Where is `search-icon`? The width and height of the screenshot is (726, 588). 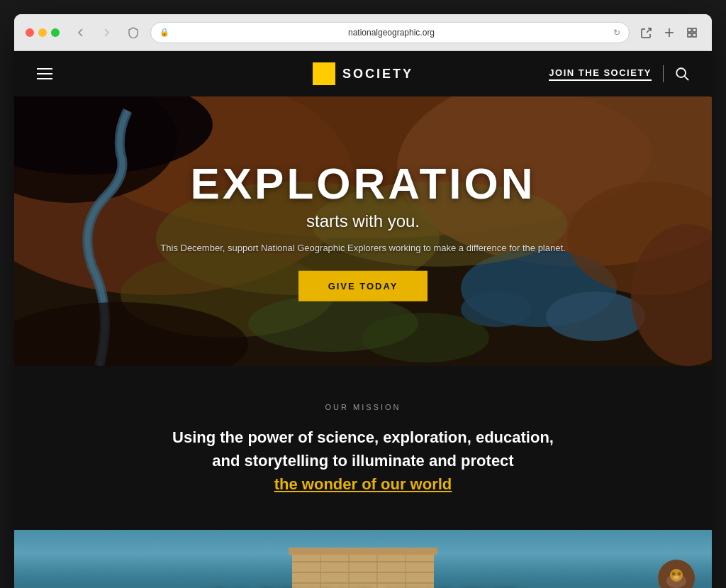
search-icon is located at coordinates (682, 74).